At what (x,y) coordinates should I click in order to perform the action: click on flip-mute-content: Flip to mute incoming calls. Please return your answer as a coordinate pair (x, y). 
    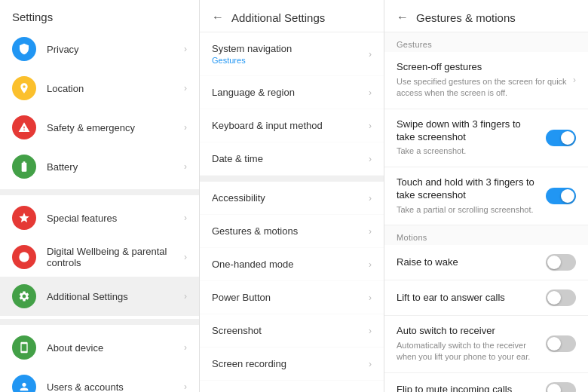
    Looking at the image, I should click on (471, 387).